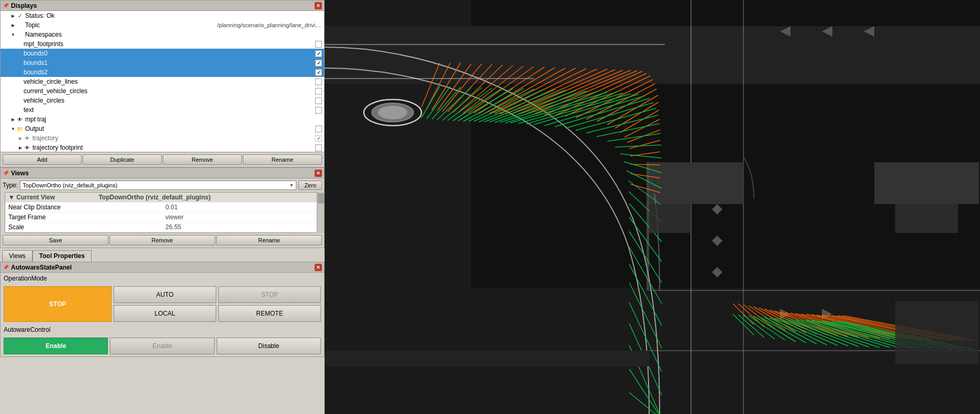 The height and width of the screenshot is (414, 980). Describe the element at coordinates (270, 314) in the screenshot. I see `remote-button: REMOTE` at that location.